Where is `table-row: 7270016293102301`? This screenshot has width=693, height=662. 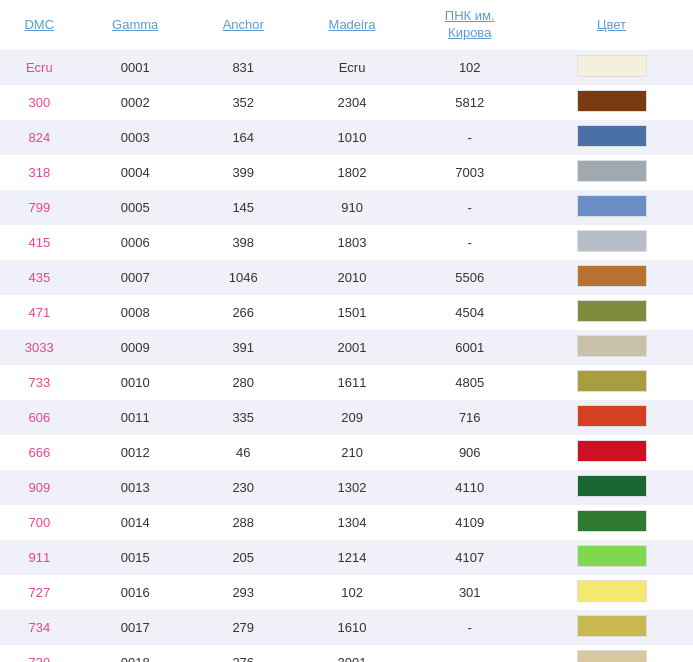
table-row: 7270016293102301 is located at coordinates (346, 592).